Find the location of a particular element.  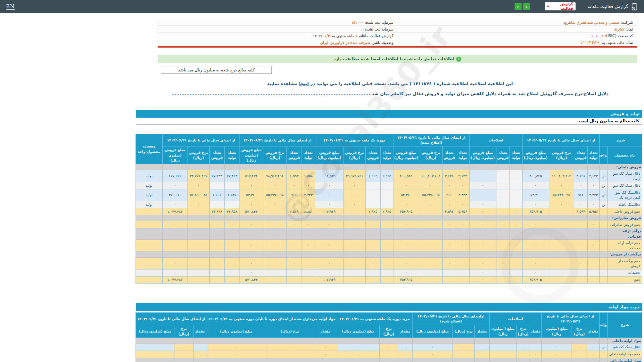

publisher-status-row: وضعیت ناشر: پذیرفته شده در فرابورس ایران is located at coordinates (278, 43).